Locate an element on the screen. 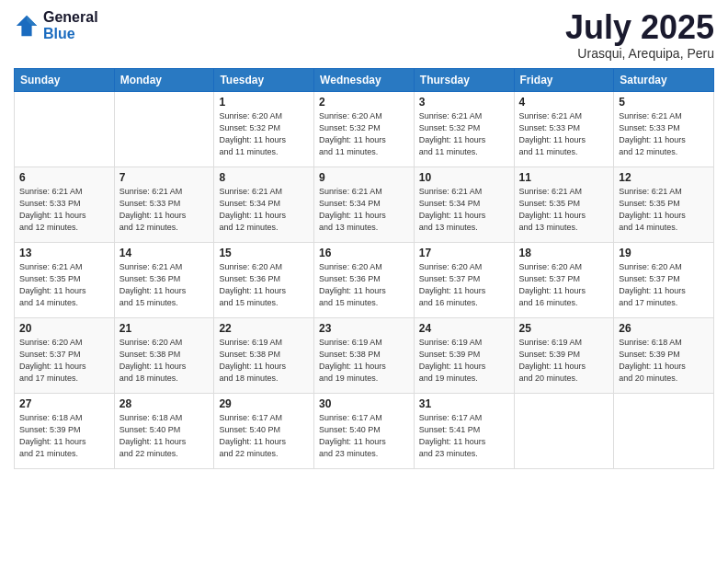 Image resolution: width=728 pixels, height=563 pixels. daylight-text: Daylight: 11 hoursand 16 minutes. is located at coordinates (553, 296).